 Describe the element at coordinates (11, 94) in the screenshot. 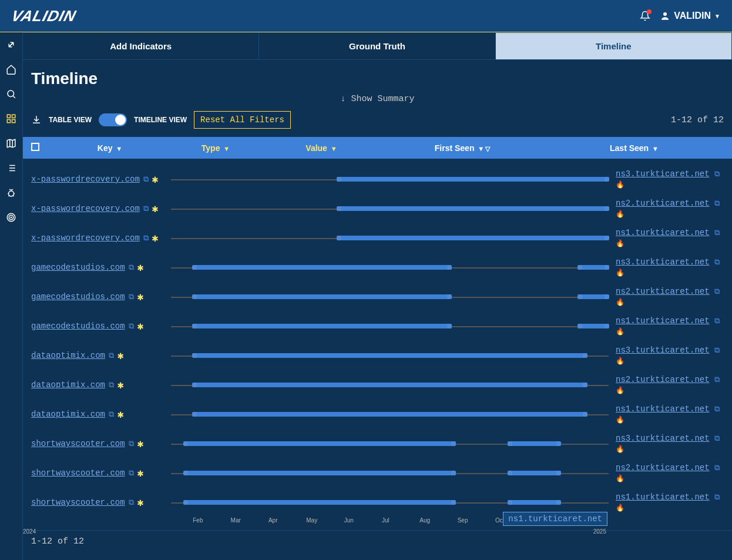

I see `search-icon` at that location.